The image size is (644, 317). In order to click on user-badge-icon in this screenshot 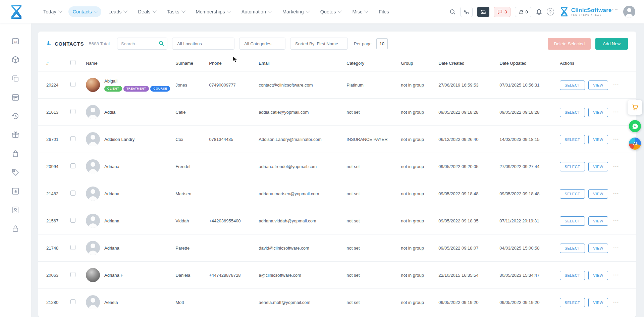, I will do `click(15, 210)`.